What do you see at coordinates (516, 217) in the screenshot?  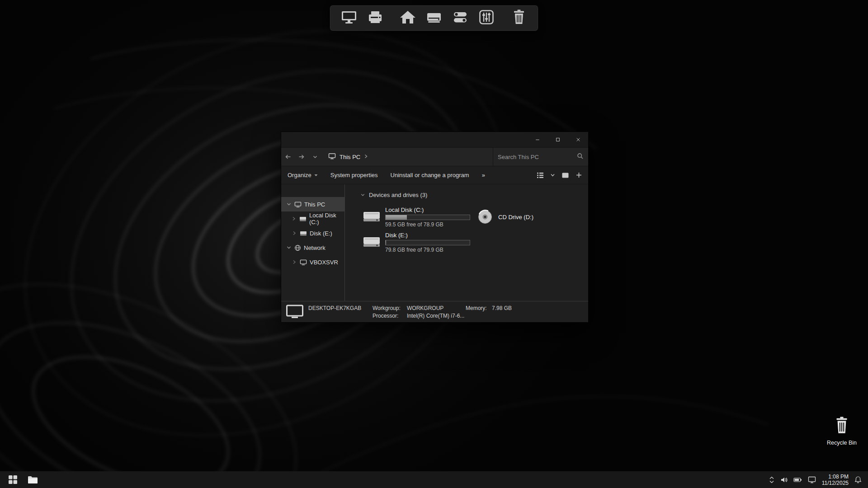 I see `drive-name: CD Drive (D:)` at bounding box center [516, 217].